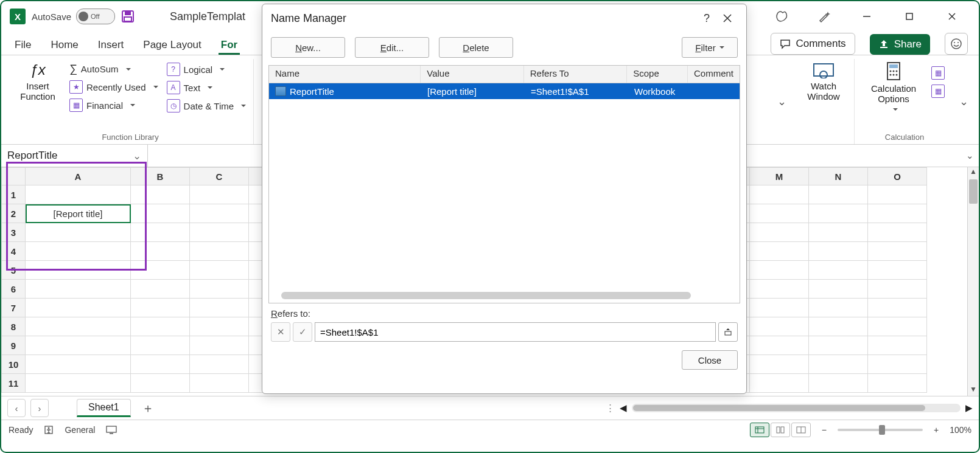 The image size is (980, 453). Describe the element at coordinates (219, 232) in the screenshot. I see `cell-C3` at that location.